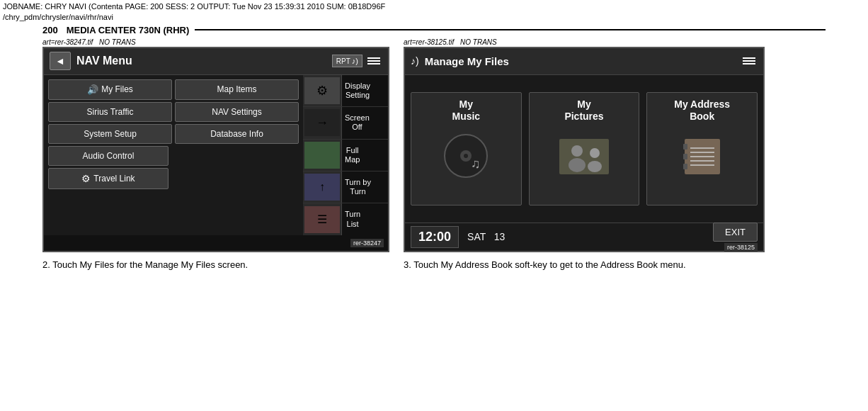 This screenshot has width=868, height=411. What do you see at coordinates (173, 134) in the screenshot?
I see `nav-row-2: System Setup Database Info` at bounding box center [173, 134].